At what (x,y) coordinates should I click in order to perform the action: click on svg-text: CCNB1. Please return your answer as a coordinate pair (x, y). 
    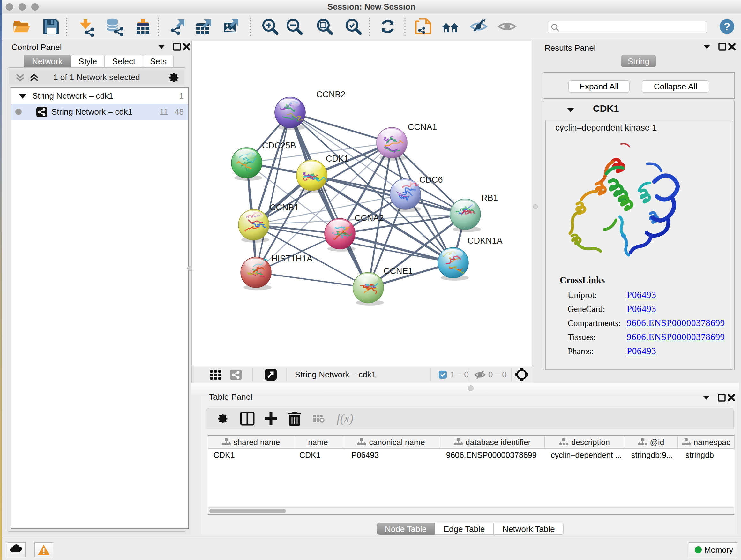
    Looking at the image, I should click on (284, 208).